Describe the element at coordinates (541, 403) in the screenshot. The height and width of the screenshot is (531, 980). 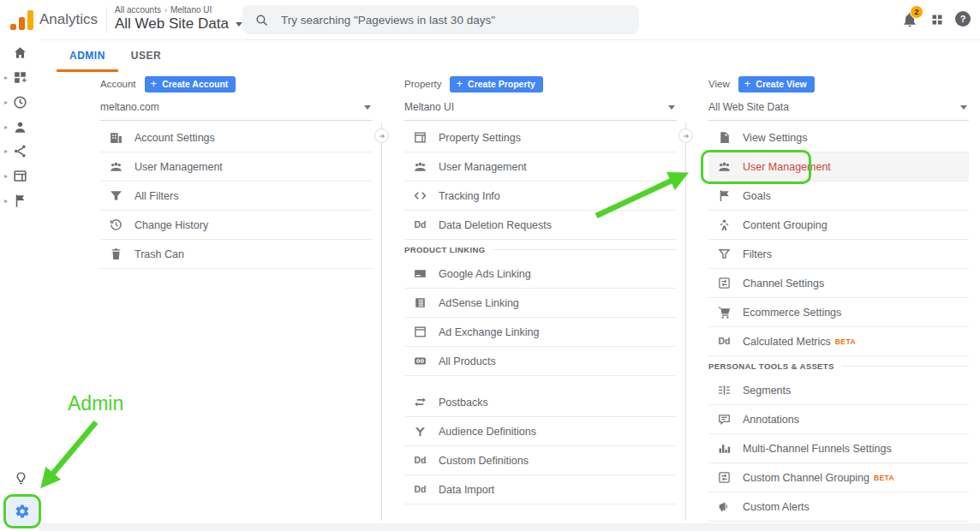
I see `property-item-postbacks: Postbacks` at that location.